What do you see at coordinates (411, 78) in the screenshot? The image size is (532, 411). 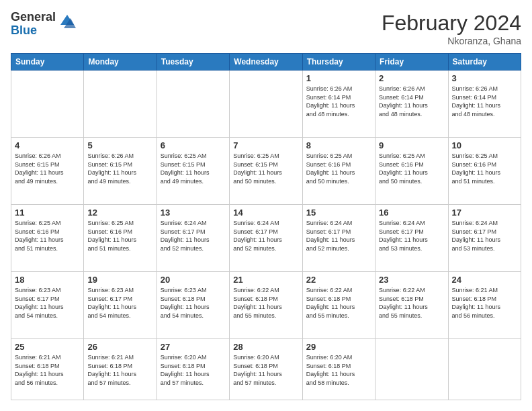 I see `day-number: 2` at bounding box center [411, 78].